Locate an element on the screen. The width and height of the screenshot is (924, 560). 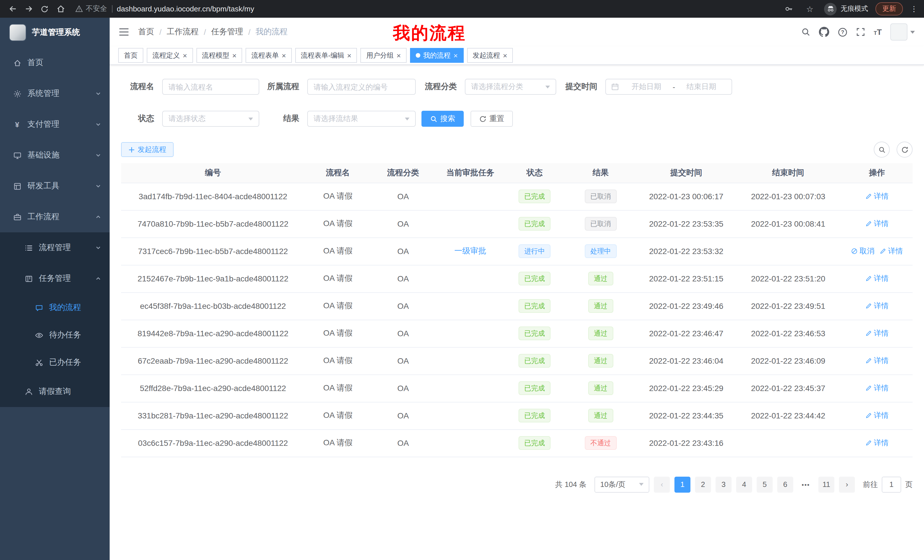
page-button-11: 11 is located at coordinates (826, 484).